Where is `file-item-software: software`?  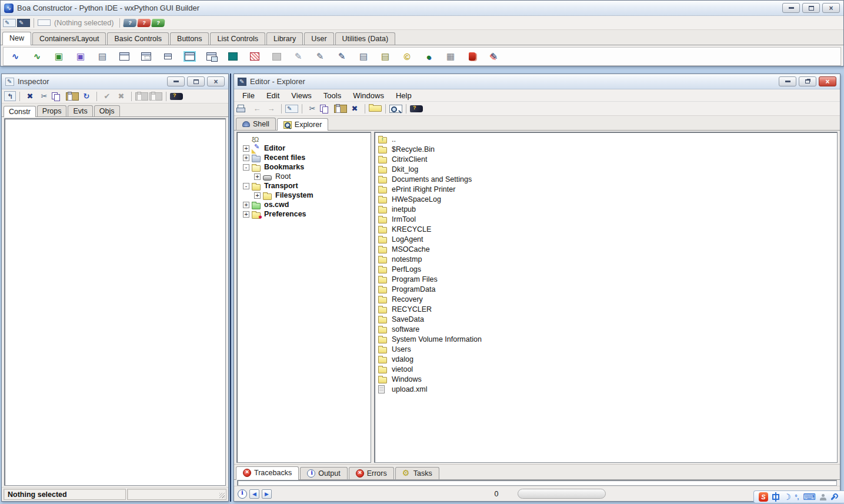
file-item-software: software is located at coordinates (606, 329).